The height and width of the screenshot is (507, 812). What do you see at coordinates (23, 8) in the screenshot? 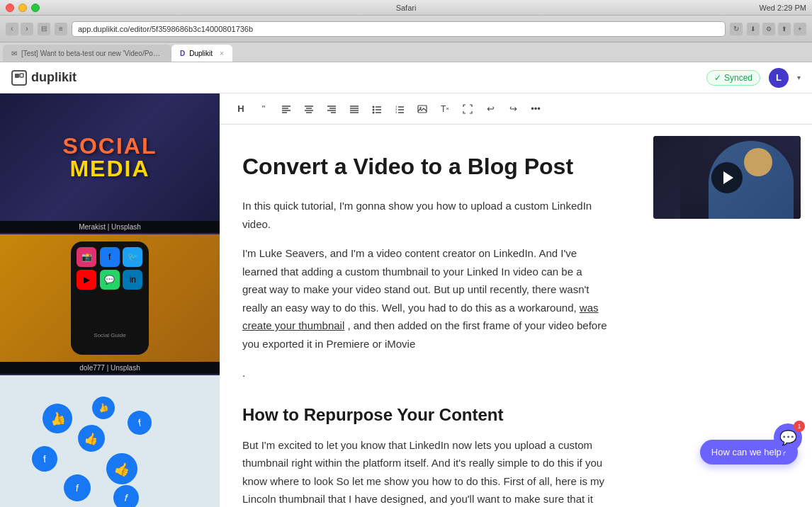
I see `traffic-lights` at bounding box center [23, 8].